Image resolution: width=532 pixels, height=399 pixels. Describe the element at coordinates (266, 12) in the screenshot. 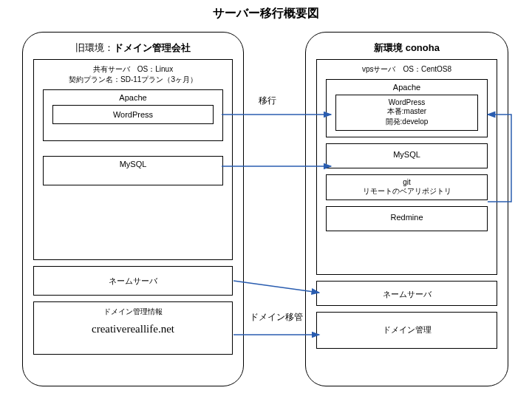

I see `diagram-title: サーバー移行概要図` at that location.